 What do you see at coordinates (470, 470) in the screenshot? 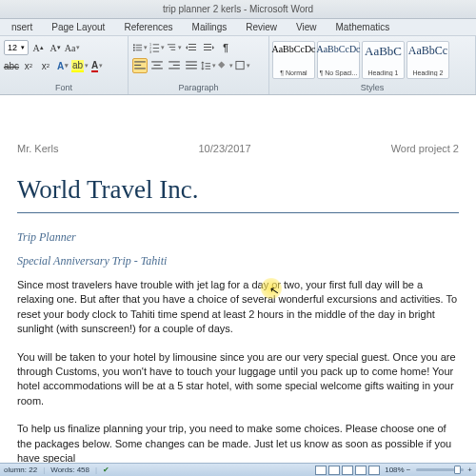
I see `zoom-in-icon: +` at bounding box center [470, 470].